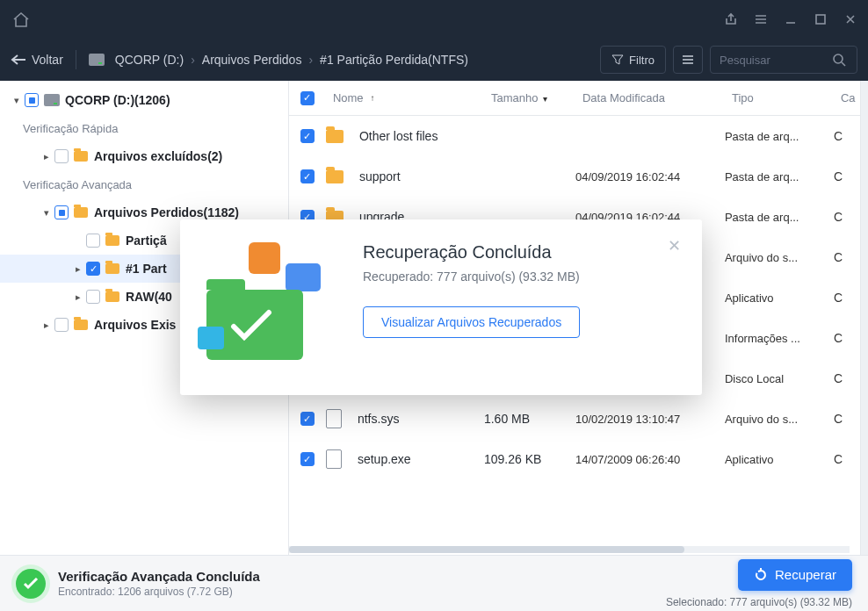 This screenshot has width=868, height=611. What do you see at coordinates (650, 98) in the screenshot?
I see `col-date: Data Modificada` at bounding box center [650, 98].